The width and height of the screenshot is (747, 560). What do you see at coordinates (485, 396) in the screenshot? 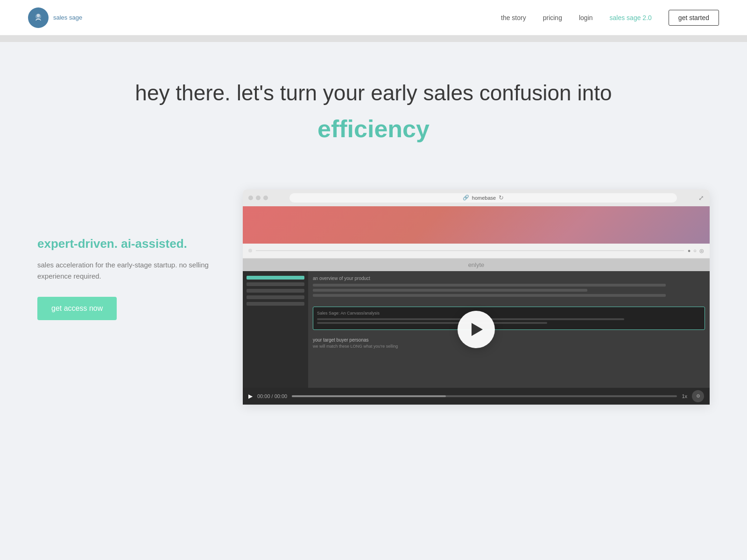
I see `video-progress-bar` at bounding box center [485, 396].